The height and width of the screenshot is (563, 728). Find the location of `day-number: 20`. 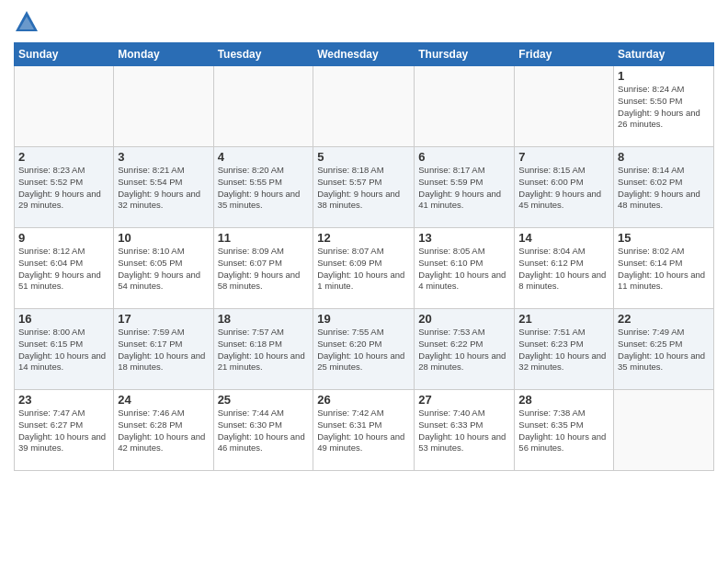

day-number: 20 is located at coordinates (464, 318).